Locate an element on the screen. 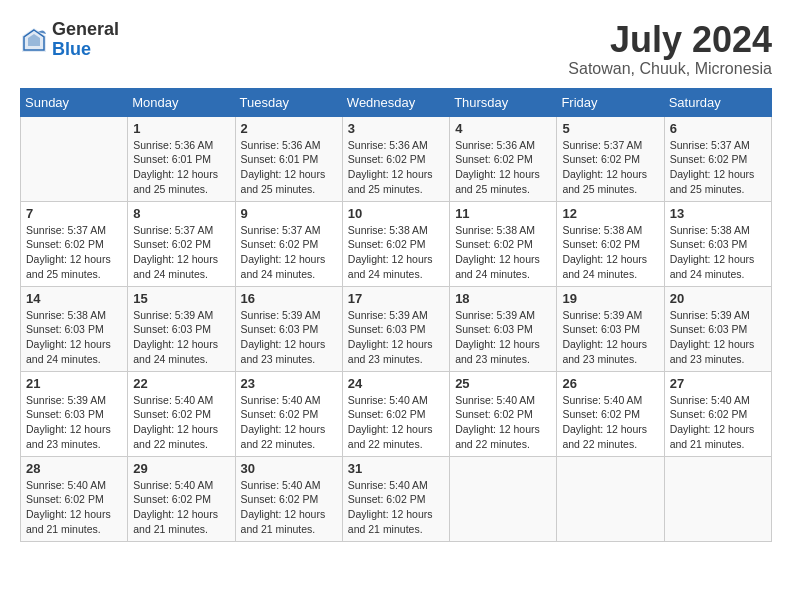  day-number: 29 is located at coordinates (181, 468).